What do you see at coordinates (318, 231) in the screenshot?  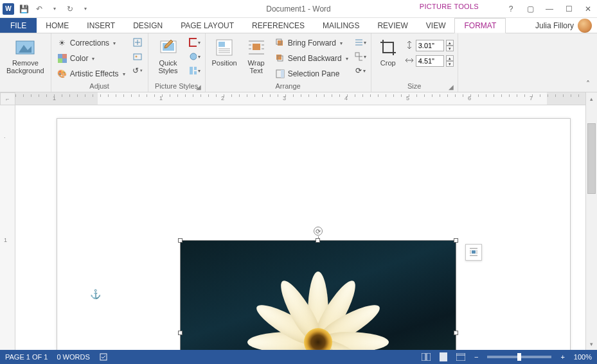 I see `rotate-handle: ⟳` at bounding box center [318, 231].